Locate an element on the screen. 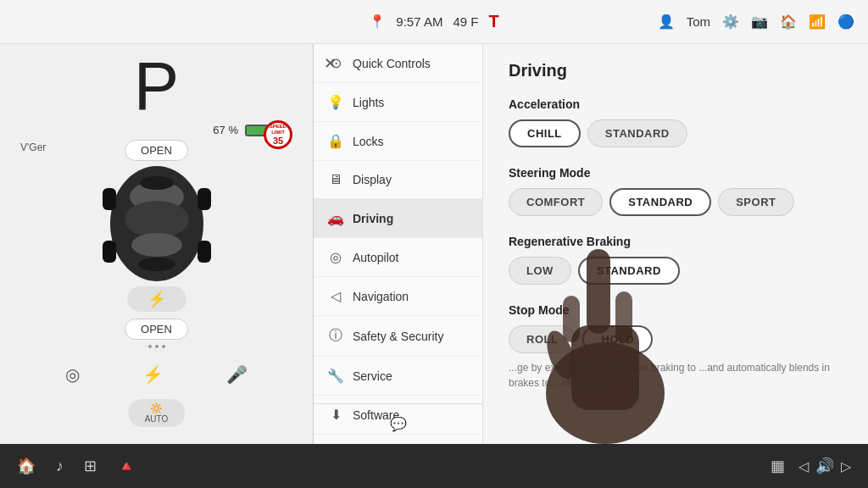 Image resolution: width=868 pixels, height=488 pixels. status-right: 👤 Tom ⚙️ 📷 🏠 📶 🔵 is located at coordinates (756, 22).